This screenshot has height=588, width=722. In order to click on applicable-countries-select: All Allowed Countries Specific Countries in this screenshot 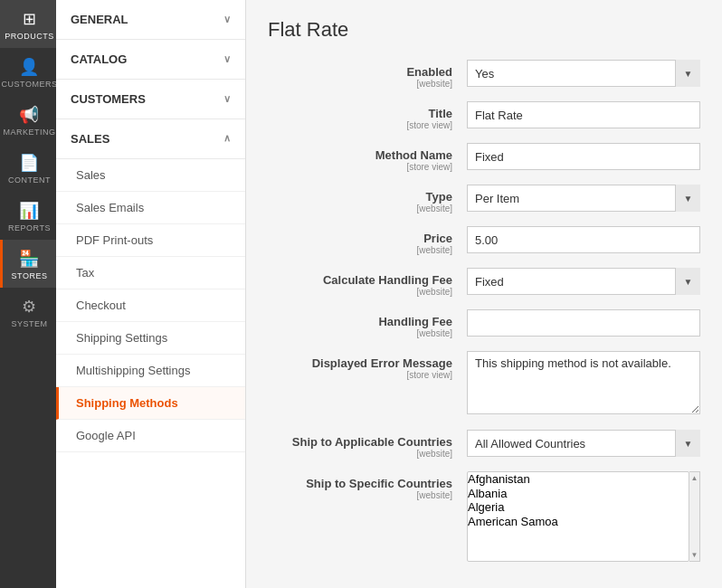, I will do `click(584, 443)`.